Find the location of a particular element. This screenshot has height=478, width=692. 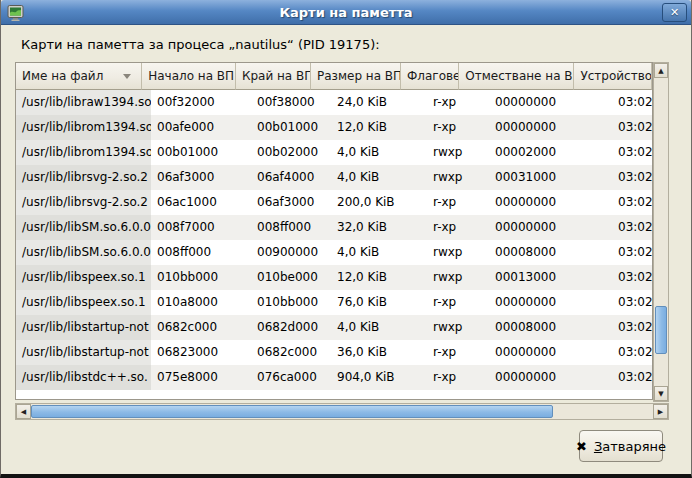

cell-filename: /usr/lib/libSM.so.6.0.0 is located at coordinates (84, 228).